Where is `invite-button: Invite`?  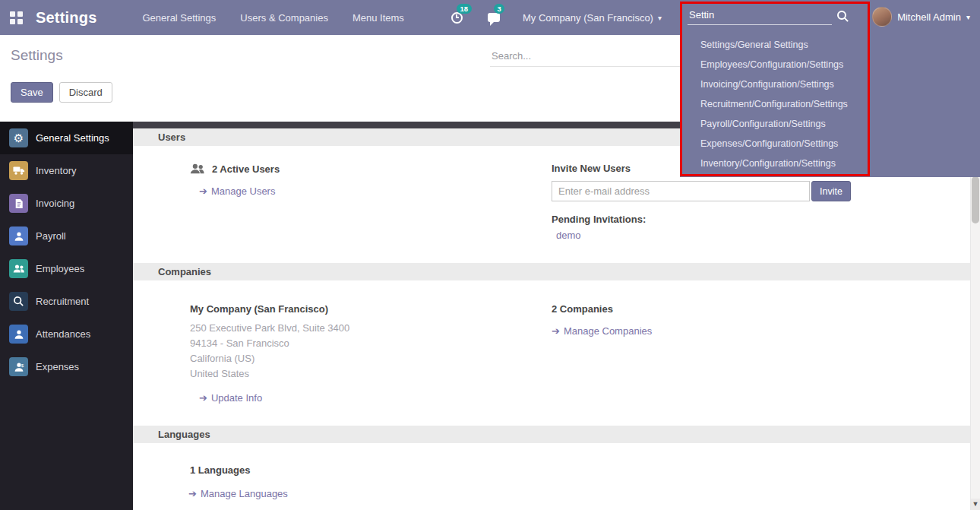
invite-button: Invite is located at coordinates (831, 192).